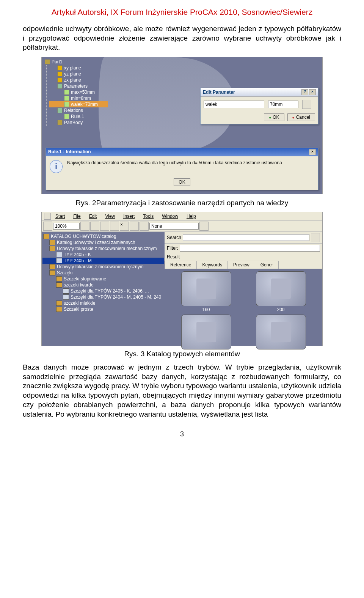 This screenshot has width=364, height=598. Describe the element at coordinates (103, 279) in the screenshot. I see `catalog-tree-item: Szczeki stopniowane` at that location.